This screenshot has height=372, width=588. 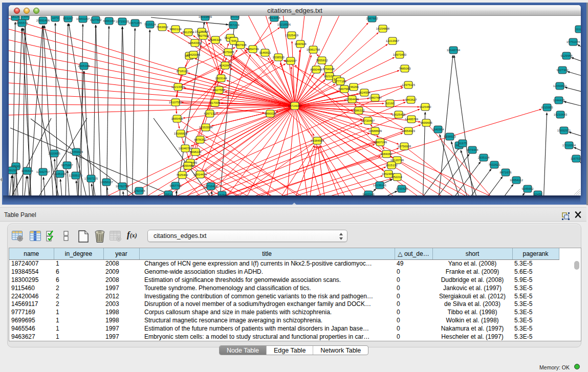 What do you see at coordinates (352, 99) in the screenshot?
I see `svg-text: 20364436` at bounding box center [352, 99].